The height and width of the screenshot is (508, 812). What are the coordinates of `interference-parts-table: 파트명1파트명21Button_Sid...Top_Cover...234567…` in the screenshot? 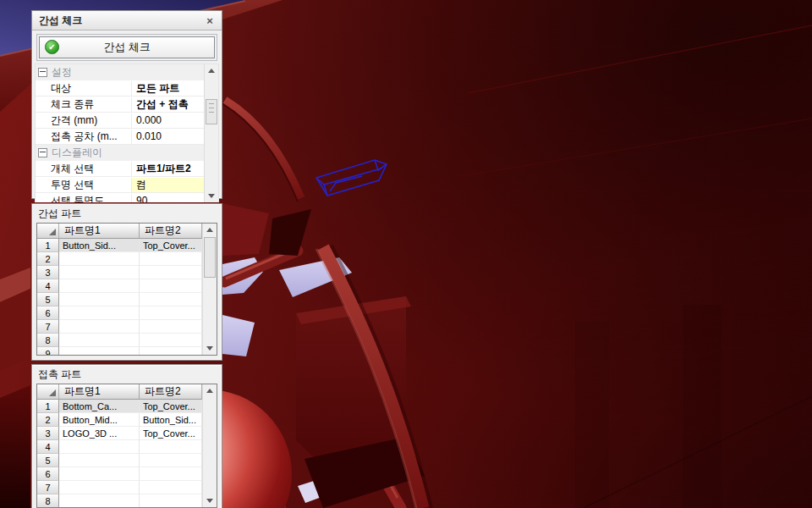 It's located at (127, 290).